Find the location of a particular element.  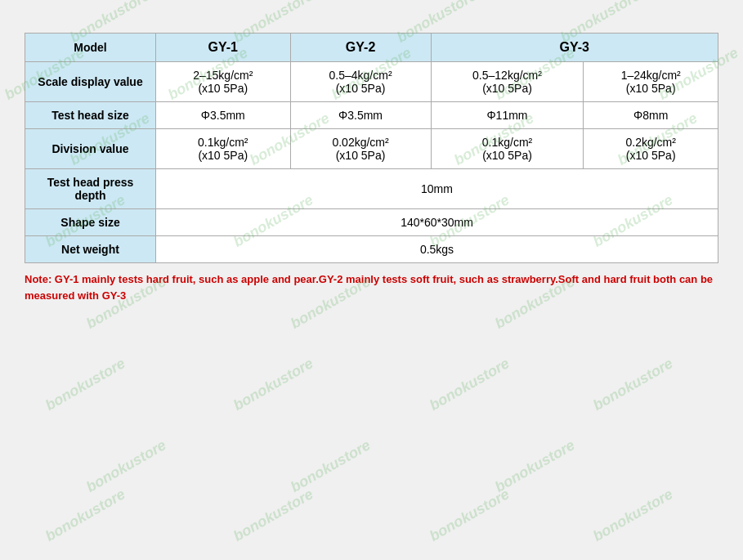

division-value-label: Division value is located at coordinates (91, 149).